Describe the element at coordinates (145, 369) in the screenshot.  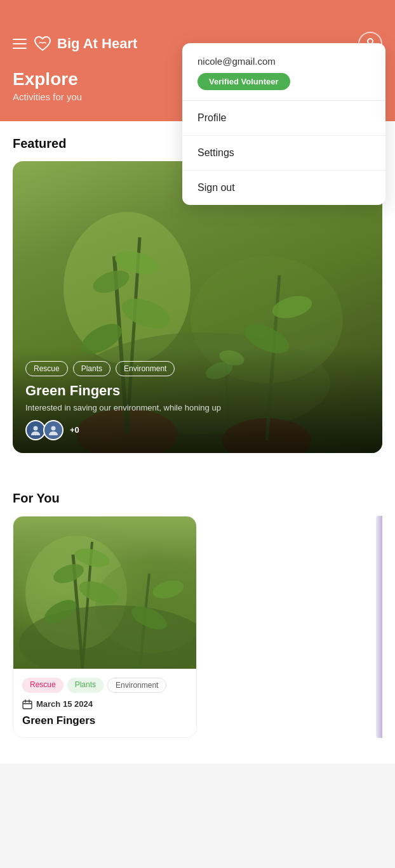
I see `tag-environment: Environment` at that location.